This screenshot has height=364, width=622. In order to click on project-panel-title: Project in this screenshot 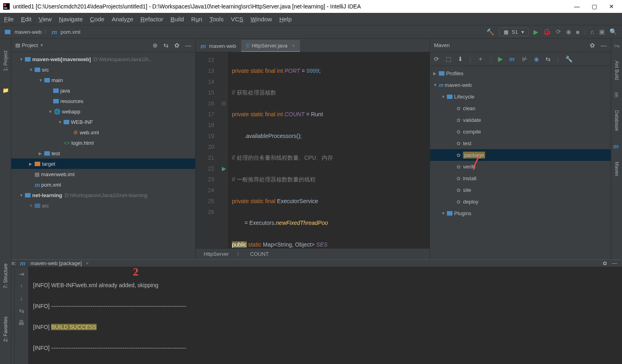, I will do `click(30, 45)`.